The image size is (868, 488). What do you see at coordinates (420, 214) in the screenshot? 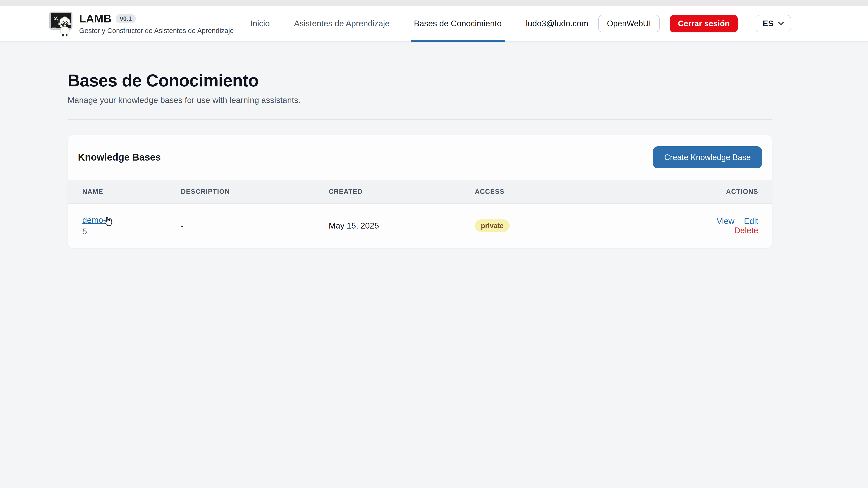
I see `knowledge-bases-table: NAME DESCRIPTION CREATED ACCESS ACTIONS …` at bounding box center [420, 214].